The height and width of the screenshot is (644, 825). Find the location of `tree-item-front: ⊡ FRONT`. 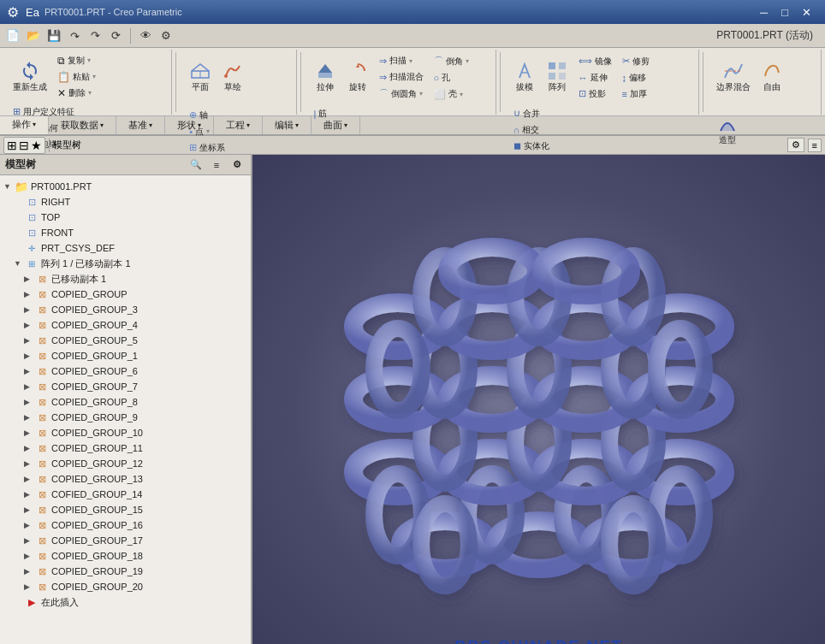

tree-item-front: ⊡ FRONT is located at coordinates (125, 233).